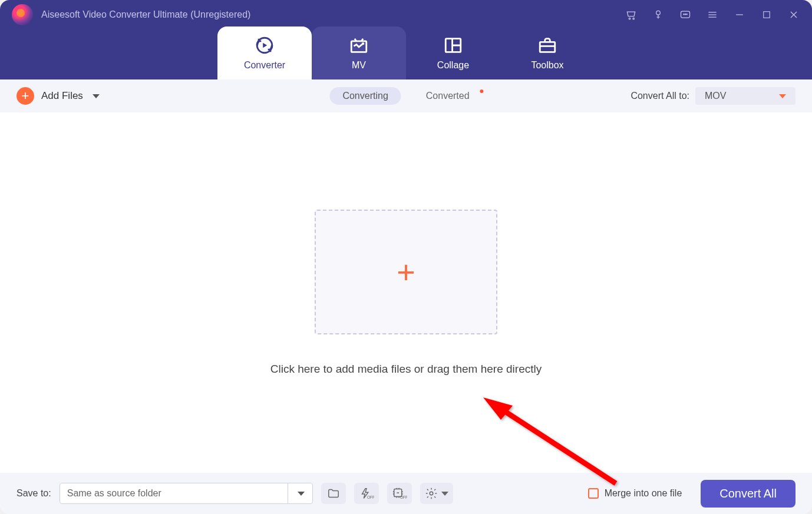  What do you see at coordinates (715, 96) in the screenshot?
I see `output-format-value: MOV` at bounding box center [715, 96].